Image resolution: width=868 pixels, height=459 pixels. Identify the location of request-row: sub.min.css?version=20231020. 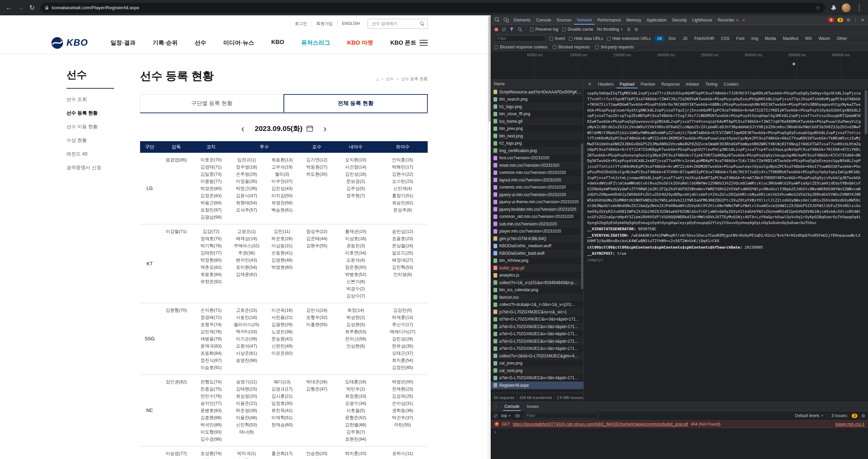
(537, 224).